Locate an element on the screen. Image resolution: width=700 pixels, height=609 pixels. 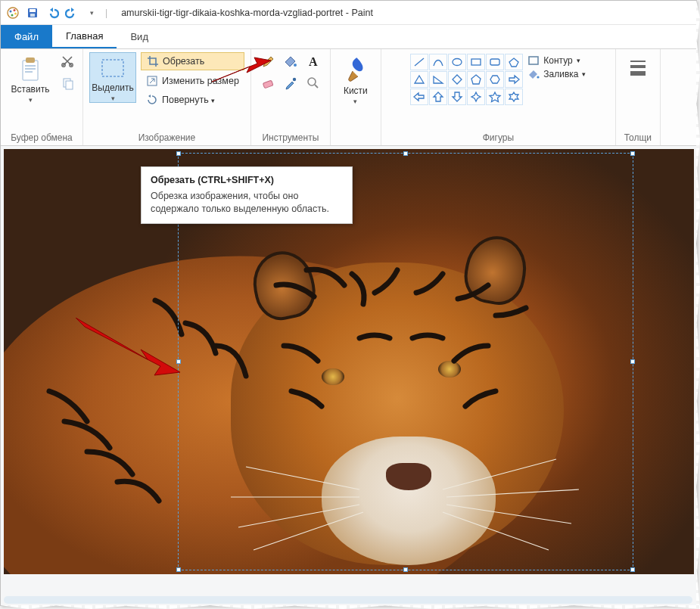
group-brushes: Кисти ▾ is located at coordinates (356, 97).